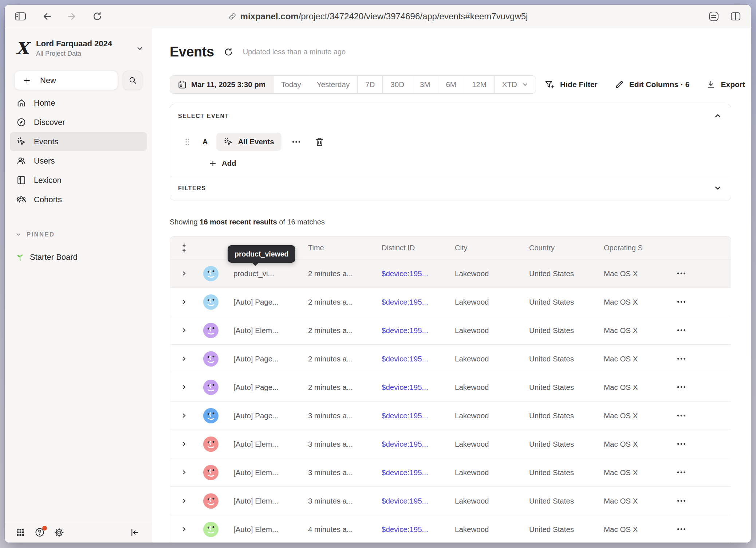 The image size is (756, 548). I want to click on sidebar-item-home: Home, so click(78, 103).